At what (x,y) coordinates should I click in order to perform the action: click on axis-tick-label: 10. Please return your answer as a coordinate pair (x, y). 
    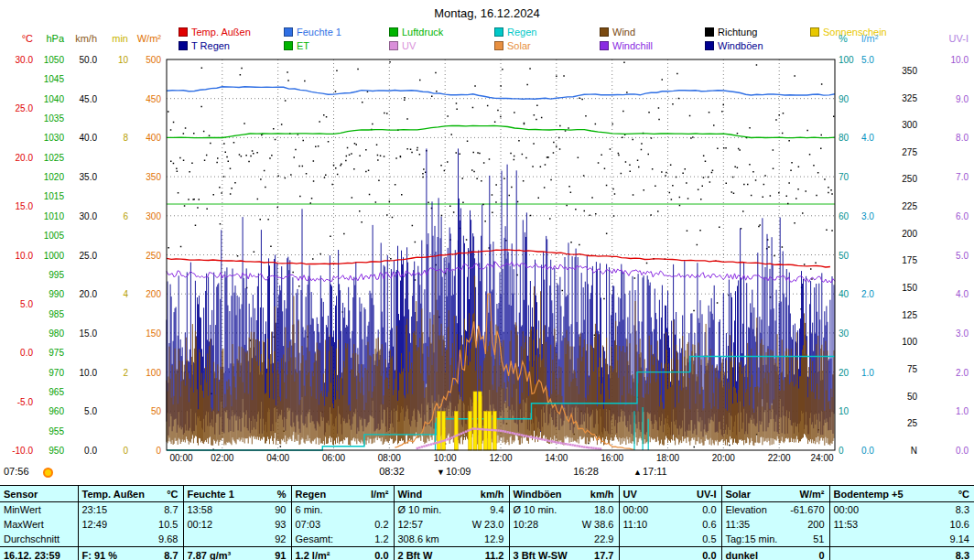
    Looking at the image, I should click on (860, 412).